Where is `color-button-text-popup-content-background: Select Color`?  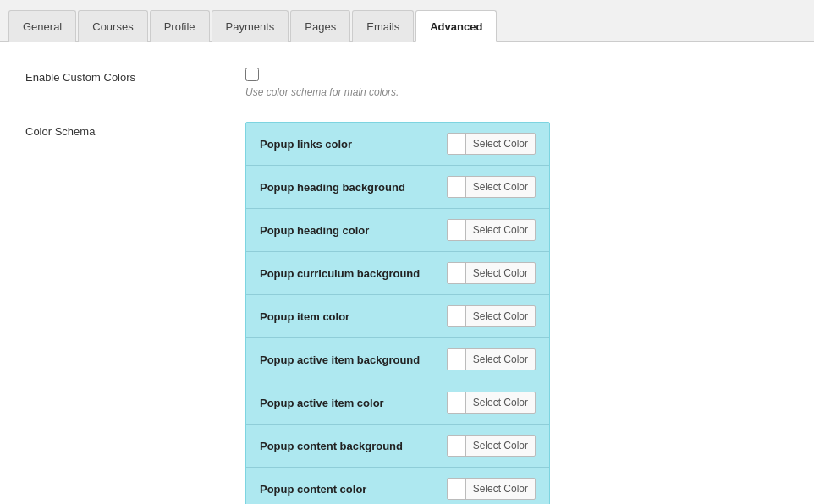
color-button-text-popup-content-background: Select Color is located at coordinates (501, 446).